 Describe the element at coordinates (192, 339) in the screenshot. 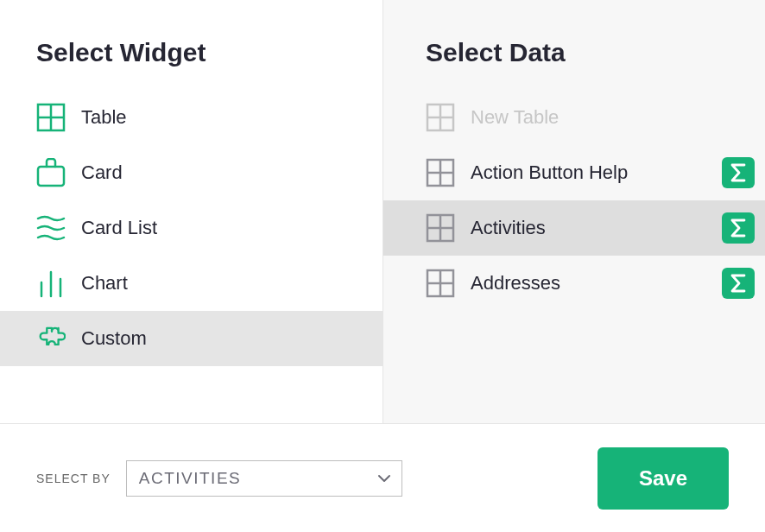

I see `widget-option-custom: Custom` at that location.